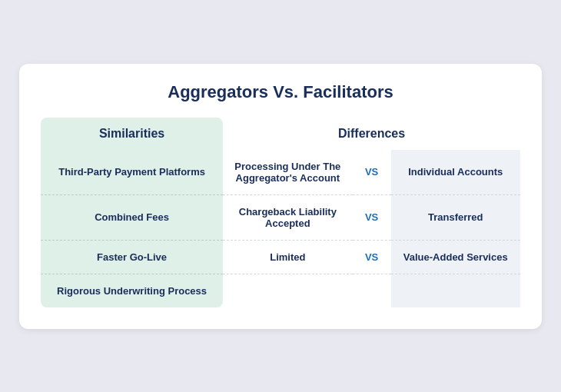 The height and width of the screenshot is (392, 561). I want to click on similarity-cell: Rigorous Underwriting Process, so click(132, 291).